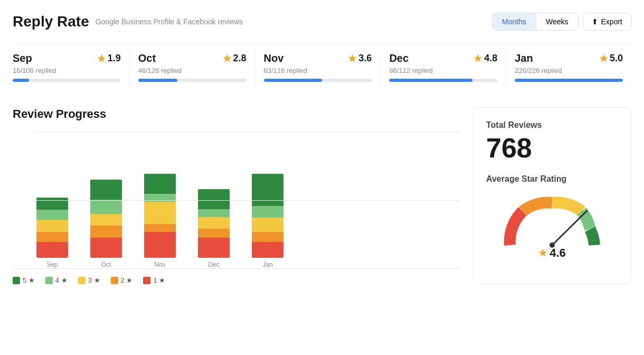  What do you see at coordinates (128, 22) in the screenshot?
I see `header-left: Reply Rate Google Business Profile & Fac…` at bounding box center [128, 22].